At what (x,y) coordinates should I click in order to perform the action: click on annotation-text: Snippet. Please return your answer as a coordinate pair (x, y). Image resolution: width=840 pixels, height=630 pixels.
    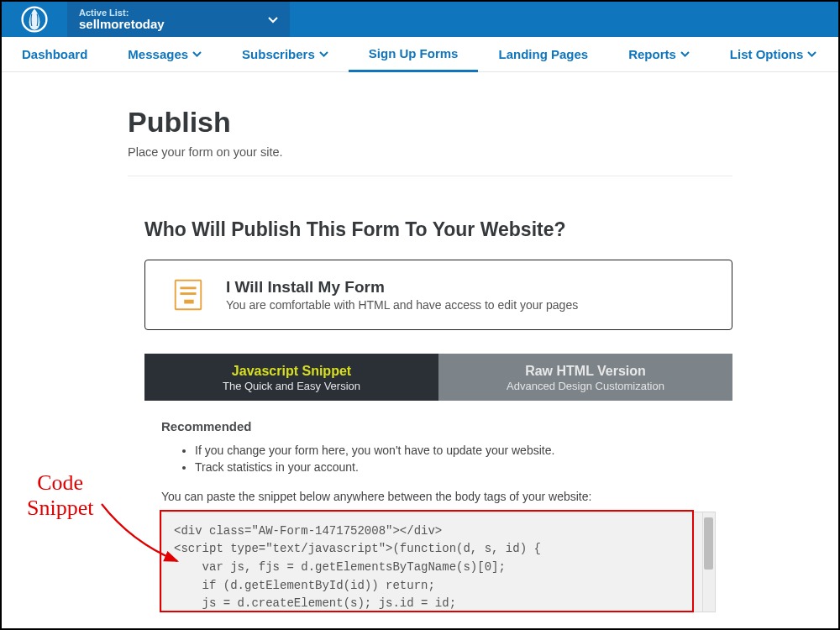
    Looking at the image, I should click on (60, 508).